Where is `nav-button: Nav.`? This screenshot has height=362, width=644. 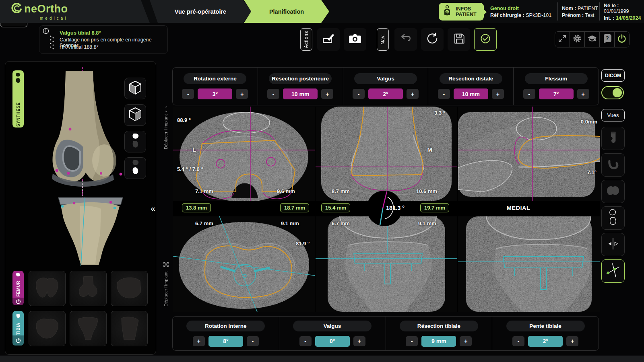
nav-button: Nav. is located at coordinates (383, 39).